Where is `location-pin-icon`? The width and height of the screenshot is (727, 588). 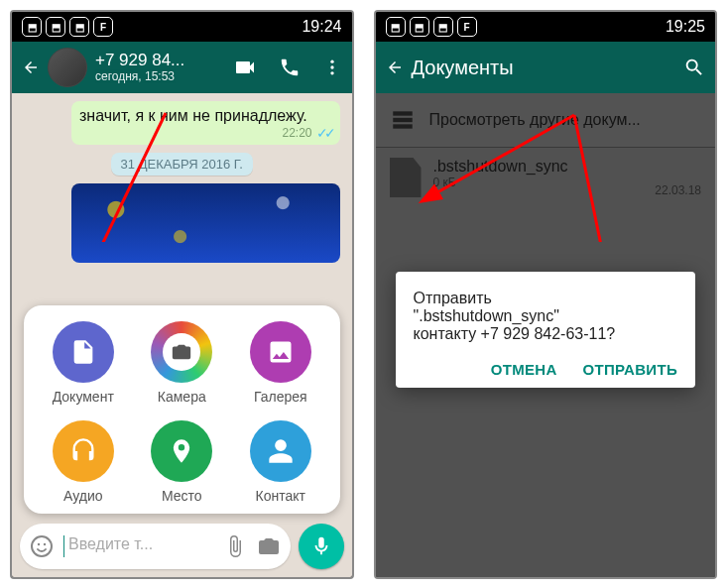
location-pin-icon is located at coordinates (182, 451).